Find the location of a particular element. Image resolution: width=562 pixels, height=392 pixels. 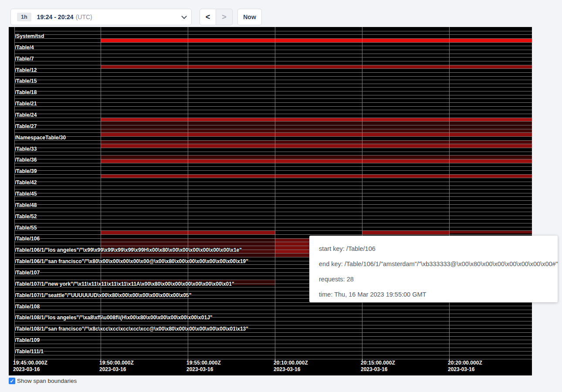

chevron-left-icon: < is located at coordinates (208, 17).